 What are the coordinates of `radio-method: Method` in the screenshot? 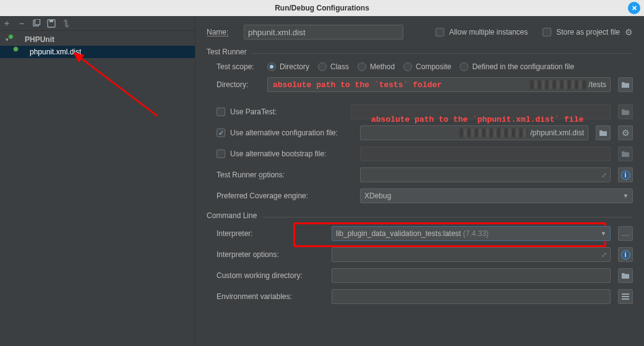 It's located at (376, 67).